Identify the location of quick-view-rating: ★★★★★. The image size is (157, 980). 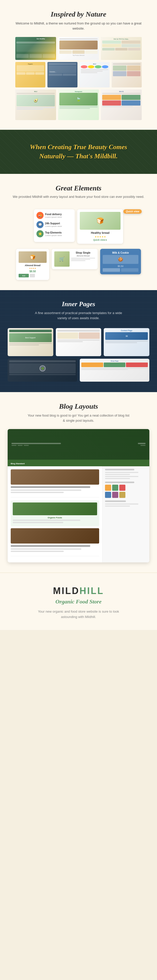
(100, 237).